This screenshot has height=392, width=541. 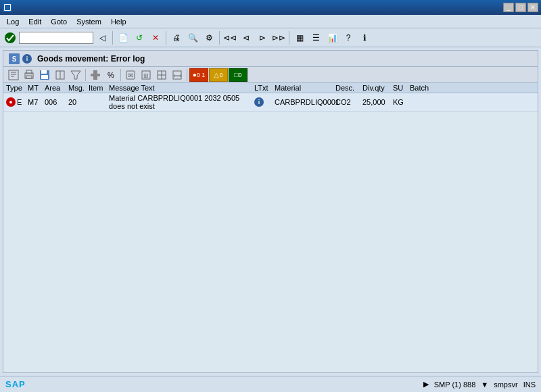 What do you see at coordinates (270, 384) in the screenshot?
I see `status-bar: SAP ▶ SMP (1) 888 ▼ smpsvr INS` at bounding box center [270, 384].